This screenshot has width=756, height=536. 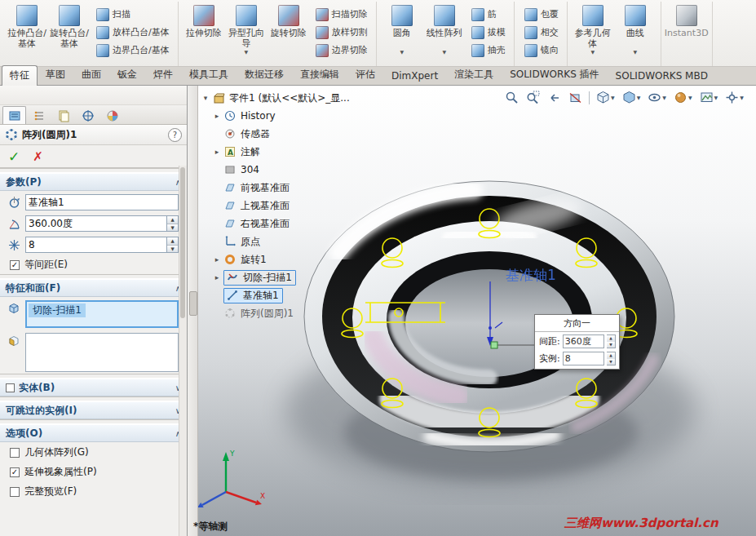 I want to click on options-section-header: 选项(O), so click(x=93, y=433).